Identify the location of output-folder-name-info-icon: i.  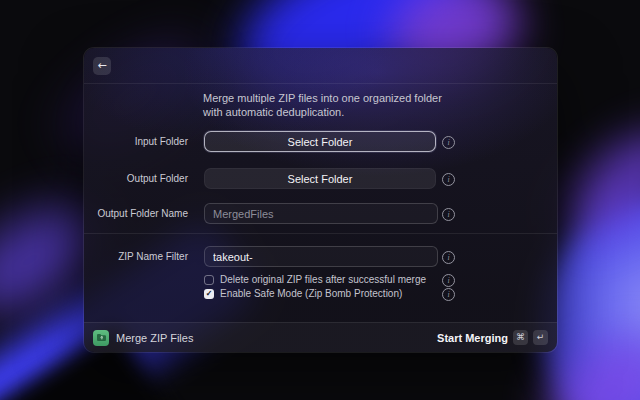
(448, 214).